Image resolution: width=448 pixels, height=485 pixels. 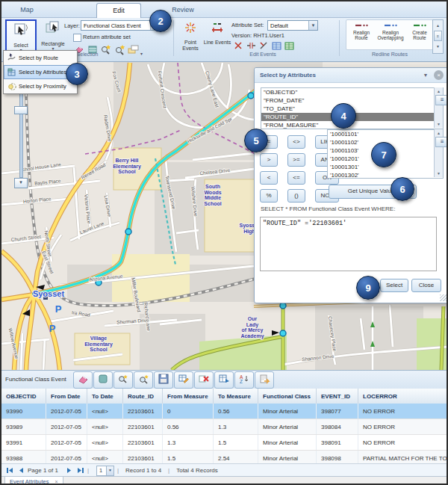 What do you see at coordinates (438, 46) in the screenshot?
I see `ribbon-scroll-down-icon: ▼` at bounding box center [438, 46].